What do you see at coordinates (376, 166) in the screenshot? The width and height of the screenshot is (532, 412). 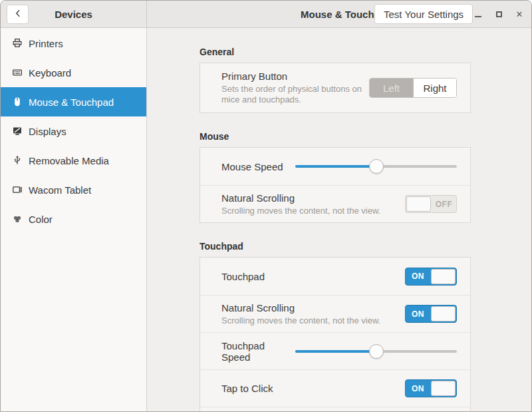 I see `mouse-speed-slider` at bounding box center [376, 166].